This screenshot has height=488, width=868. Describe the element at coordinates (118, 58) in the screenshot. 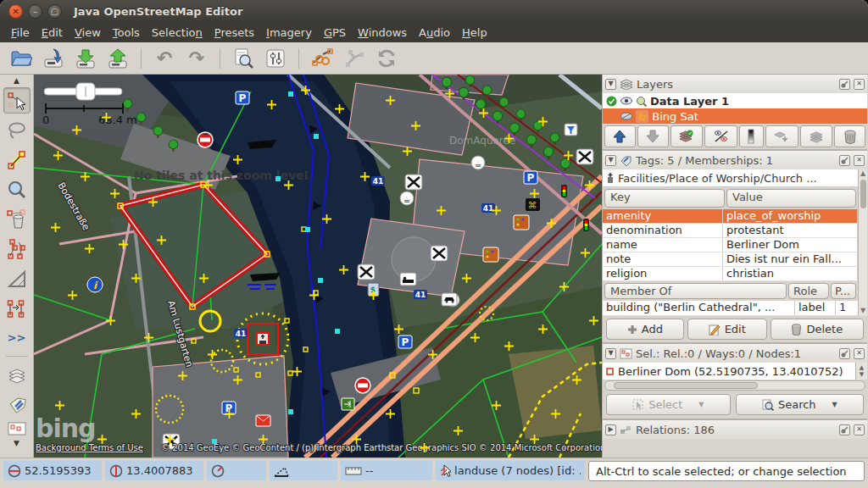

I see `upload-button` at that location.